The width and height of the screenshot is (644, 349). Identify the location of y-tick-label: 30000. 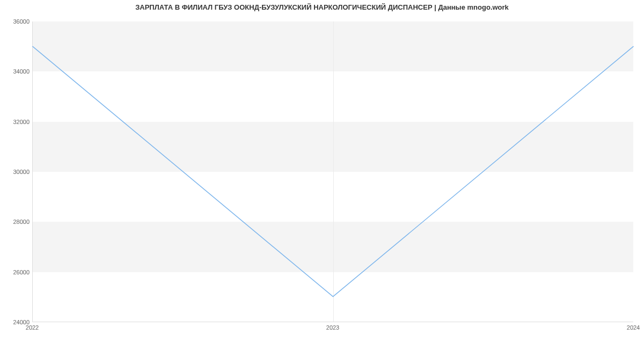
(16, 172).